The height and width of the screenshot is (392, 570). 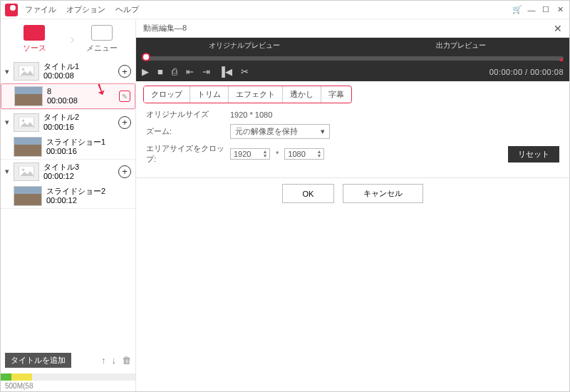 What do you see at coordinates (207, 71) in the screenshot?
I see `cut-right-icon: ⇥` at bounding box center [207, 71].